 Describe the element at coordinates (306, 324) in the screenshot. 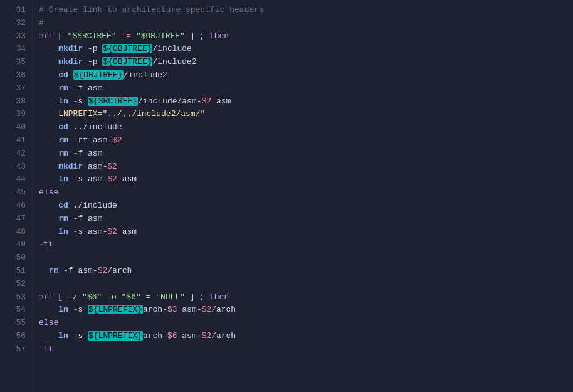

I see `code-line-55: else` at that location.